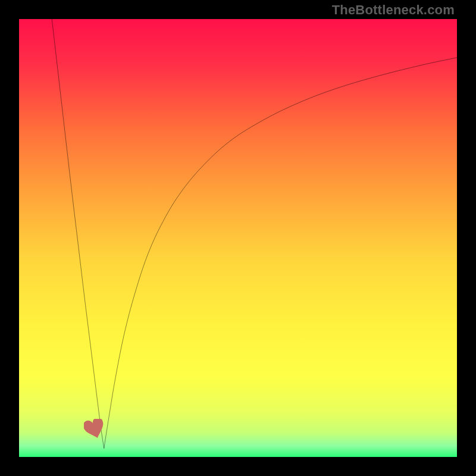 The image size is (476, 476). Describe the element at coordinates (393, 10) in the screenshot. I see `watermark-text: TheBottleneck.com` at that location.